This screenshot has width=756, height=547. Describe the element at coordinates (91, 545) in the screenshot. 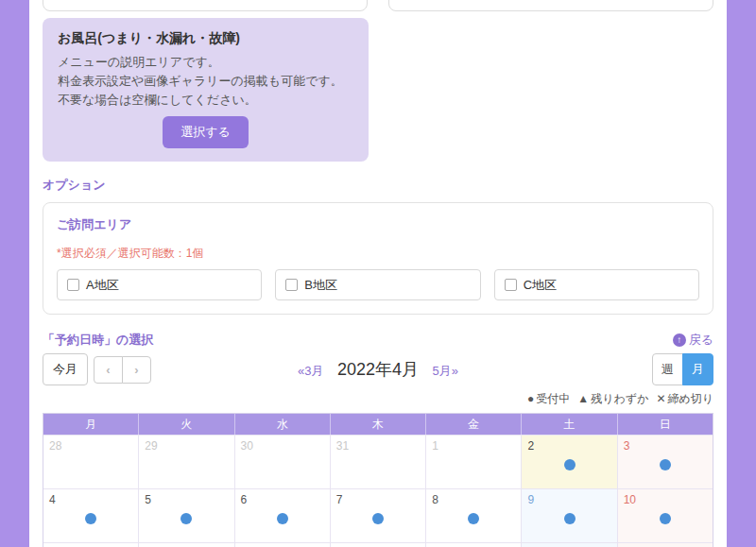

I see `calendar-cell: 11` at that location.